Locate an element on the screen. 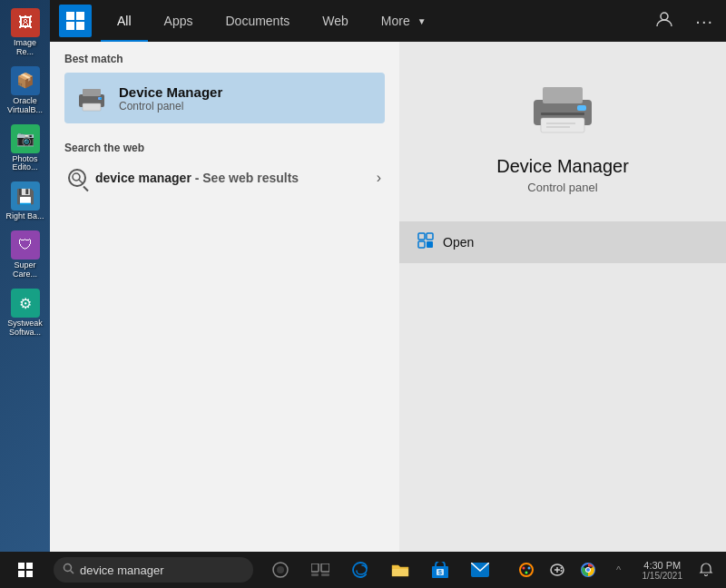 The width and height of the screenshot is (726, 588). desktop-icon-photos: 📷 Photos Edito... is located at coordinates (25, 149).